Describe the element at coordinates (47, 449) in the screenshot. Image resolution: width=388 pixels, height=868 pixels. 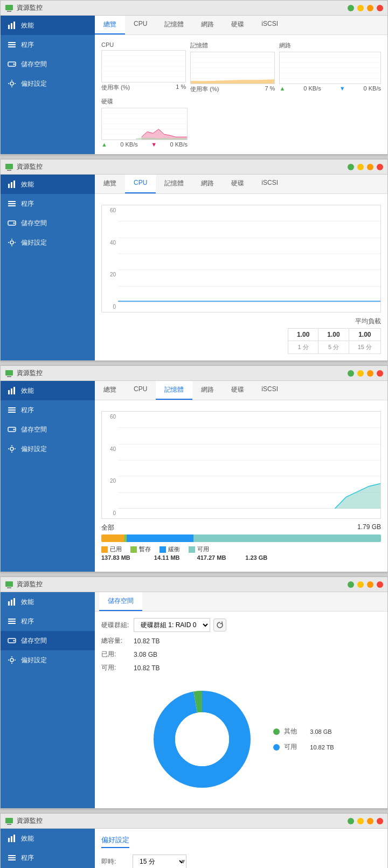
I see `sidebar-item-preferences-3: 偏好設定` at that location.